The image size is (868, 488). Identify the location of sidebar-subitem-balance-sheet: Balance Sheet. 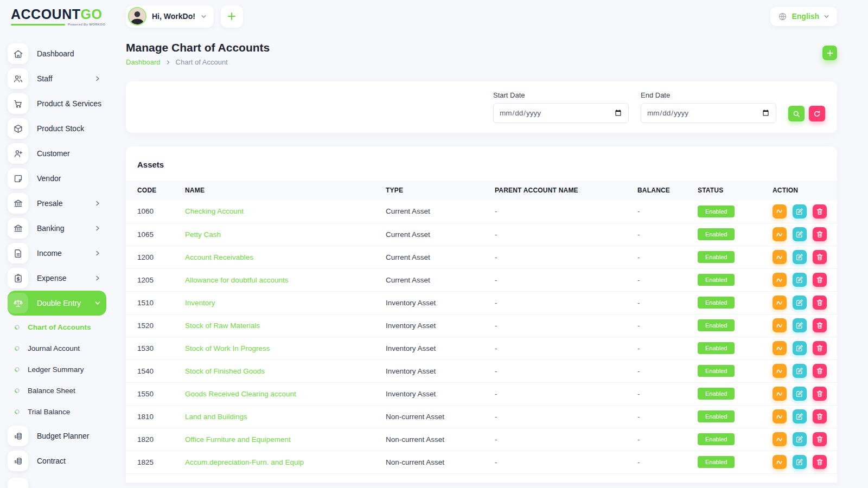
(61, 390).